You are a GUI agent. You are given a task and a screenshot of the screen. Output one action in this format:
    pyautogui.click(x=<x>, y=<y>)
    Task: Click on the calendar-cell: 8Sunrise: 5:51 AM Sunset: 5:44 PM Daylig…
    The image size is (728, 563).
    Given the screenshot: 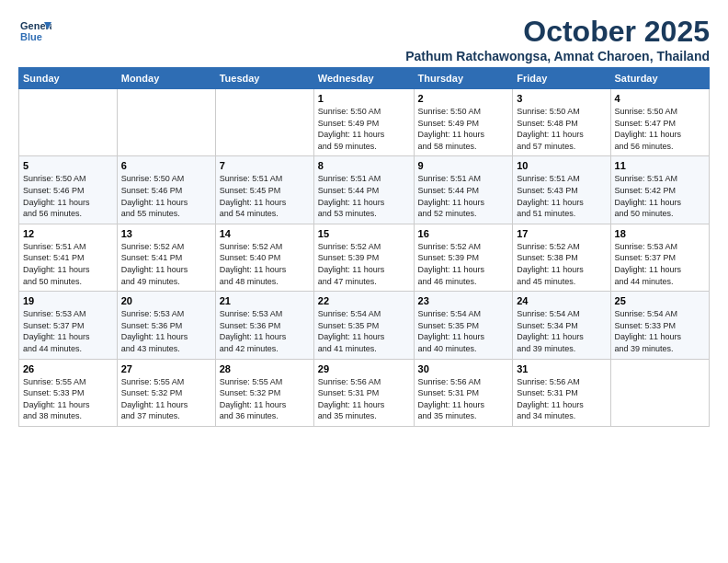 What is the action you would take?
    pyautogui.click(x=364, y=190)
    